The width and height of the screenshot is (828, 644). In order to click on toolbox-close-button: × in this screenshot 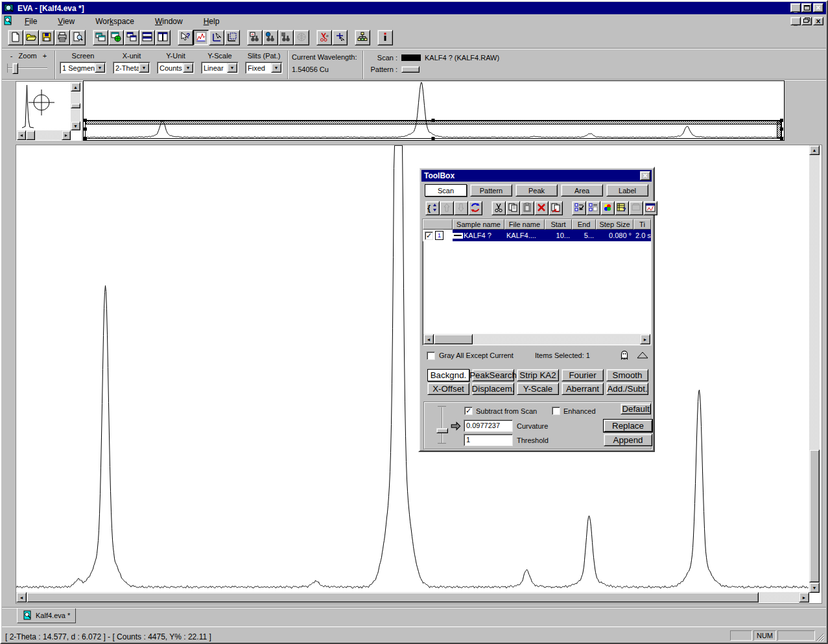, I will do `click(645, 176)`.